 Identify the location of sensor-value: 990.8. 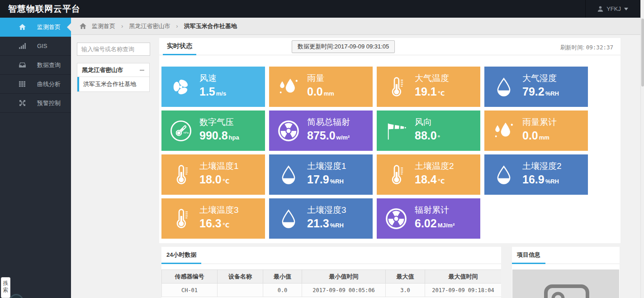
(213, 135).